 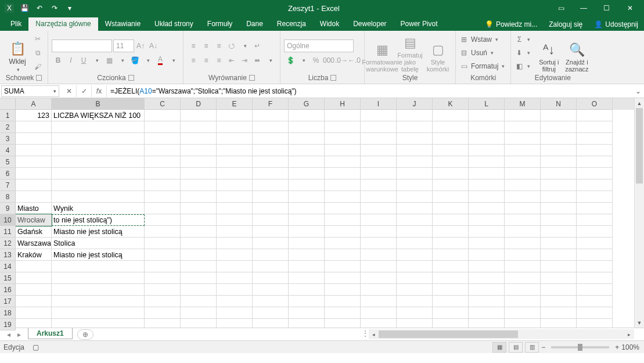 I want to click on insert-function-button: fx, so click(x=99, y=91).